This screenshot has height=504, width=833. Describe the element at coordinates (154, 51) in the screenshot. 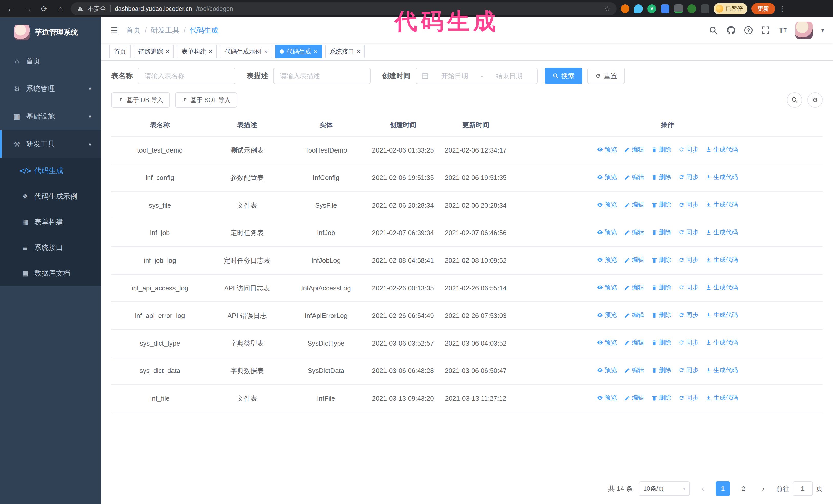

I see `tab-tracing: 链路追踪 ×` at that location.